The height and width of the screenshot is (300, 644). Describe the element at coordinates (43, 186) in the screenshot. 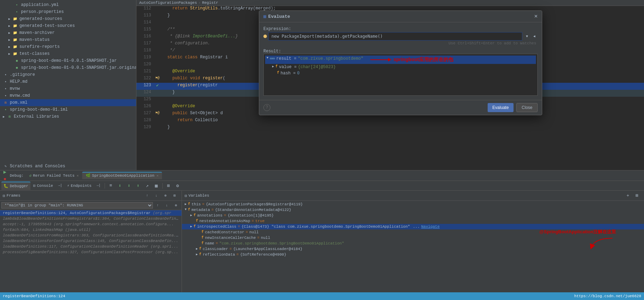

I see `console-tab: ⊡ Console` at that location.